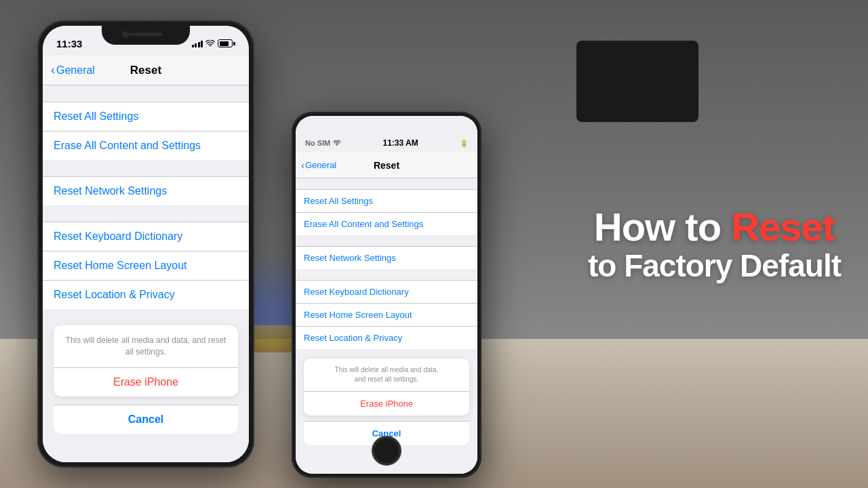 This screenshot has width=868, height=488. What do you see at coordinates (387, 224) in the screenshot?
I see `erase-all-content-8: Erase All Content and Settings` at bounding box center [387, 224].